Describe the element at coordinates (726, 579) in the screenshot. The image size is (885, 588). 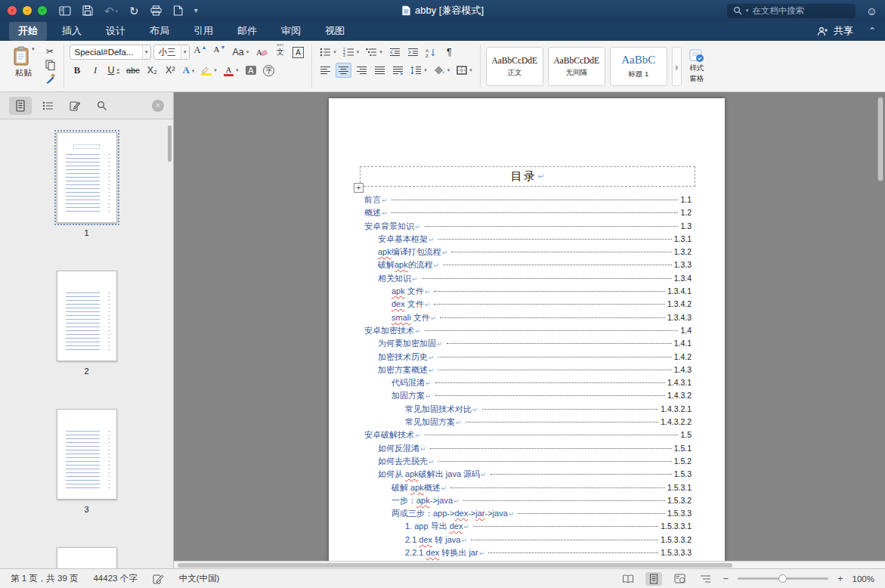
I see `zoom-out-button: −` at that location.